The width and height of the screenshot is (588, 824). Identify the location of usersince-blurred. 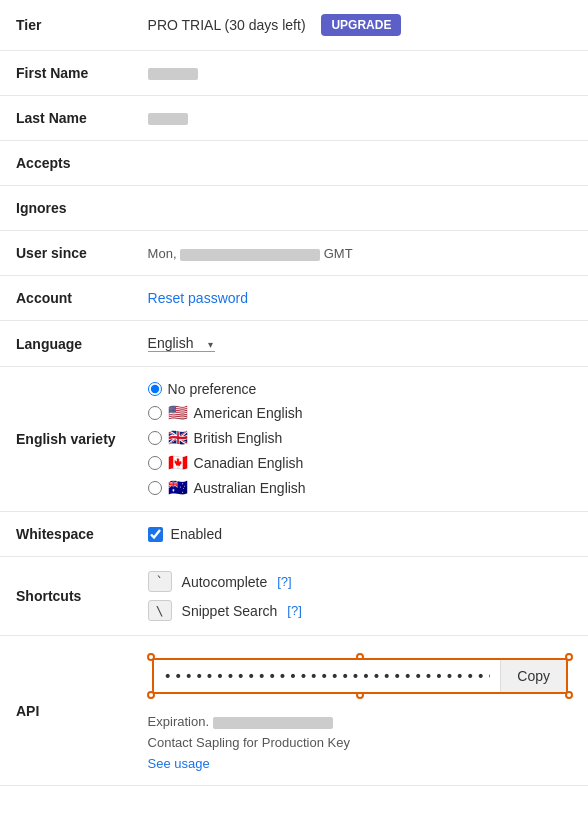
(250, 255).